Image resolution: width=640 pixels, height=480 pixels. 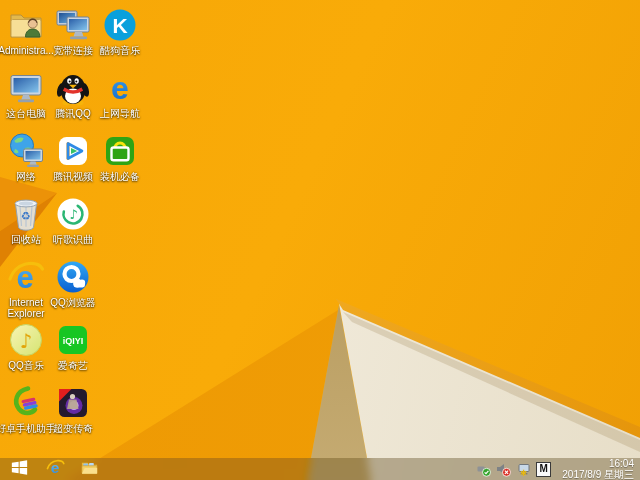 What do you see at coordinates (26, 31) in the screenshot?
I see `desktop-icon-administrator: Administra...` at bounding box center [26, 31].